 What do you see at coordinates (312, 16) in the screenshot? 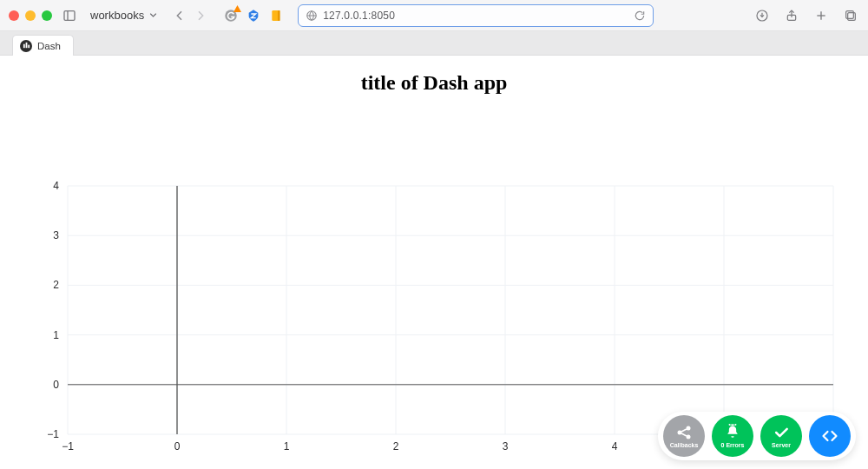
I see `globe-icon` at bounding box center [312, 16].